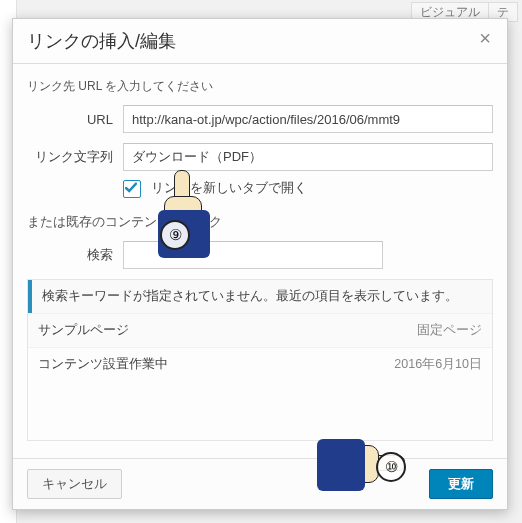  Describe the element at coordinates (260, 86) in the screenshot. I see `instruction-text: リンク先 URL を入力してください` at that location.